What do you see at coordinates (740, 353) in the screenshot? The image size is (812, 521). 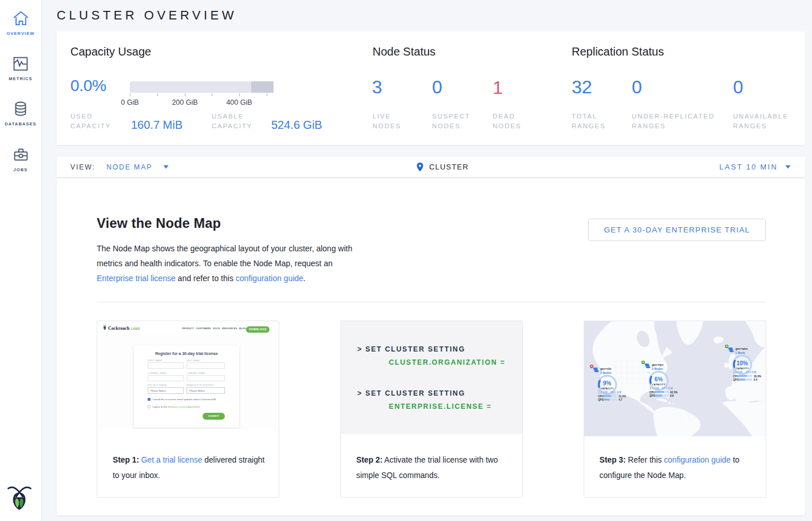 I see `svg-text: 1 Node` at bounding box center [740, 353].